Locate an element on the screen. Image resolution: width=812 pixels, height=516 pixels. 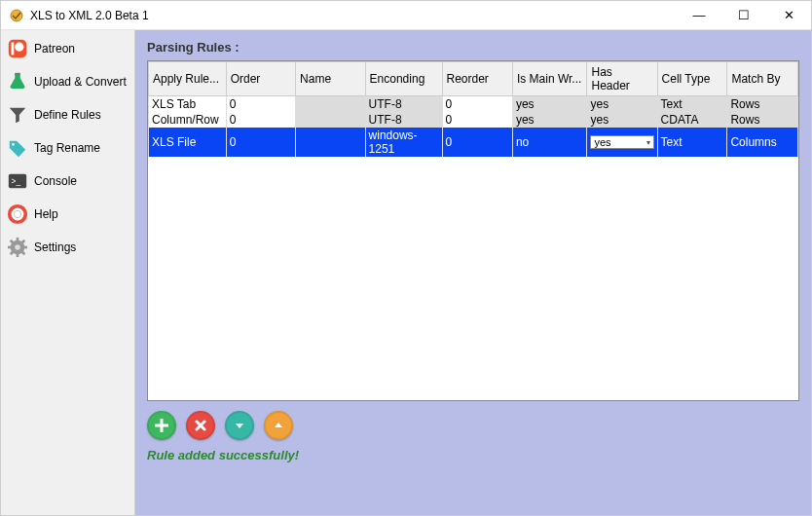
col-apply: Apply Rule... is located at coordinates (188, 80).